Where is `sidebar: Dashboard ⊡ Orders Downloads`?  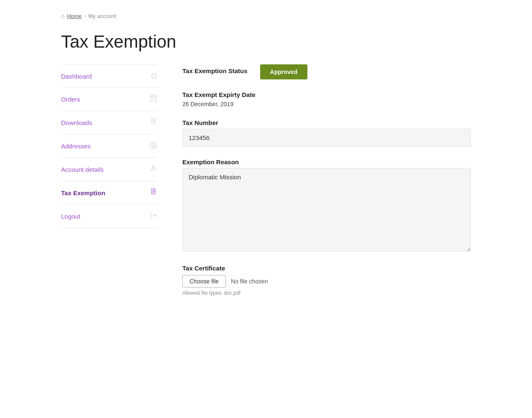
sidebar: Dashboard ⊡ Orders Downloads is located at coordinates (109, 180).